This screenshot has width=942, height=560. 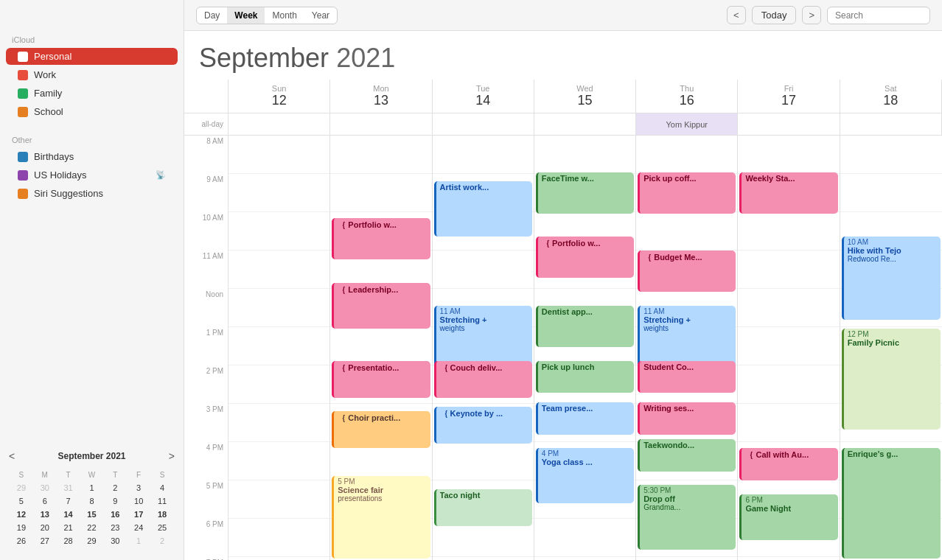 I want to click on event-portfolio-mon: ｛ Portfolio w..., so click(x=380, y=239).